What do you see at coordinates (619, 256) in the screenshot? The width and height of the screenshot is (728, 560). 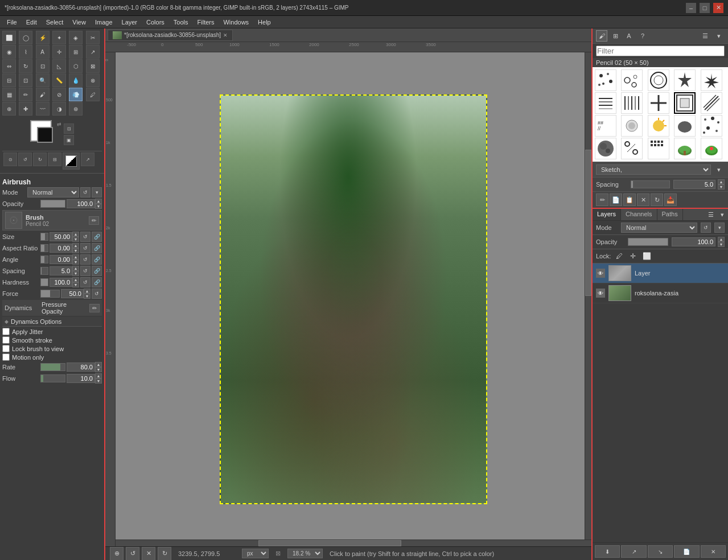 I see `lock-pixels-btn: 🖊` at bounding box center [619, 256].